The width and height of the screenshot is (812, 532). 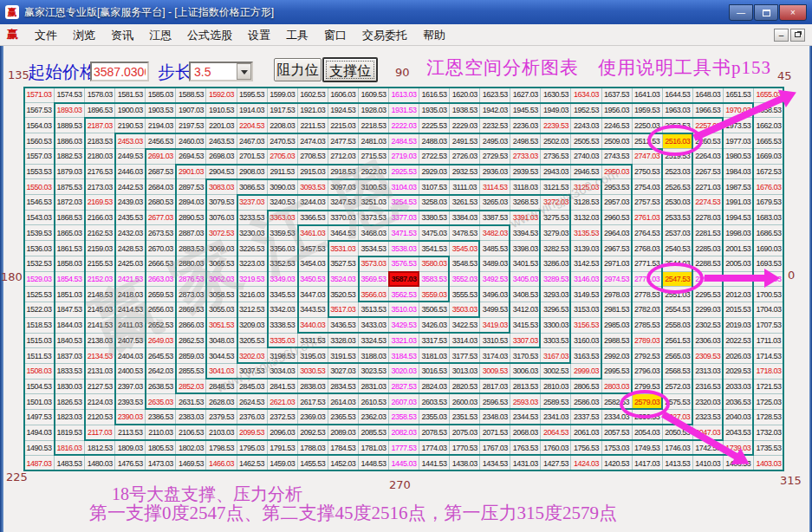 What do you see at coordinates (191, 203) in the screenshot?
I see `grid-cell: 2894.03` at bounding box center [191, 203].